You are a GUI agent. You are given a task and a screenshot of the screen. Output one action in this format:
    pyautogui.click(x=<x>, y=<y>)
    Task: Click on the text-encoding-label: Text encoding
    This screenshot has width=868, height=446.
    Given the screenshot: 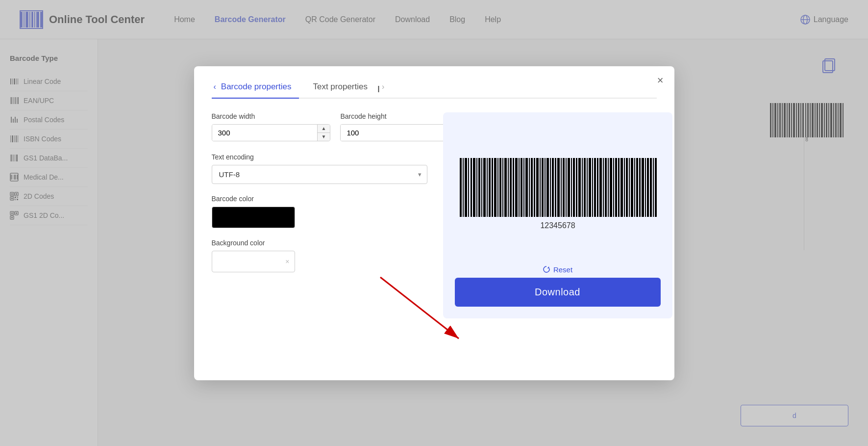 What is the action you would take?
    pyautogui.click(x=320, y=157)
    